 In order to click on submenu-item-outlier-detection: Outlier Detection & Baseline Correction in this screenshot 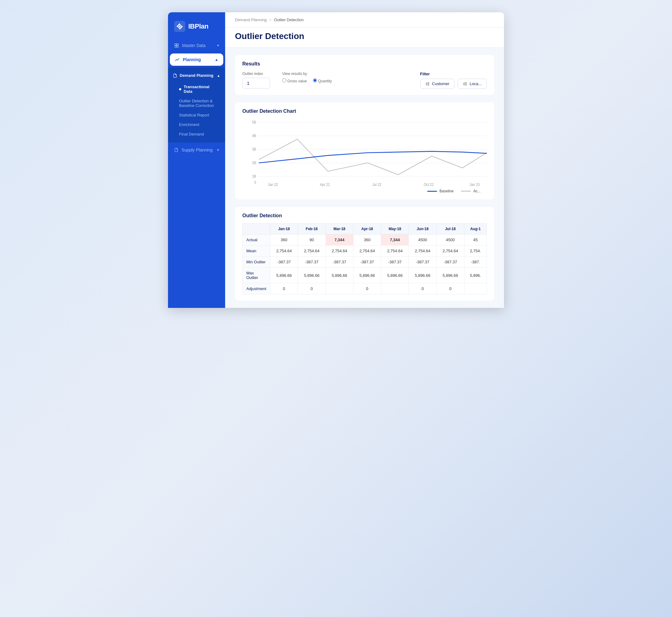, I will do `click(197, 103)`.